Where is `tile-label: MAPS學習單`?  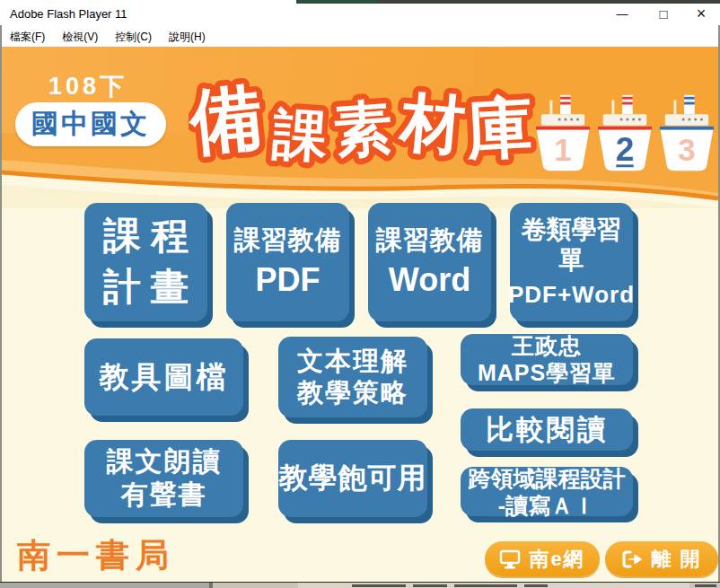 tile-label: MAPS學習單 is located at coordinates (547, 373).